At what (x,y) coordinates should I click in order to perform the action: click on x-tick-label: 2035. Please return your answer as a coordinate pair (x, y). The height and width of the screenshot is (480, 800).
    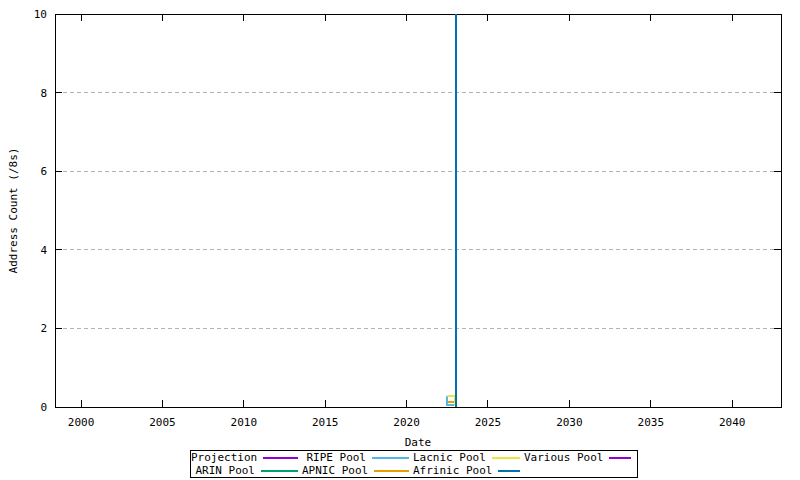
    Looking at the image, I should click on (651, 422).